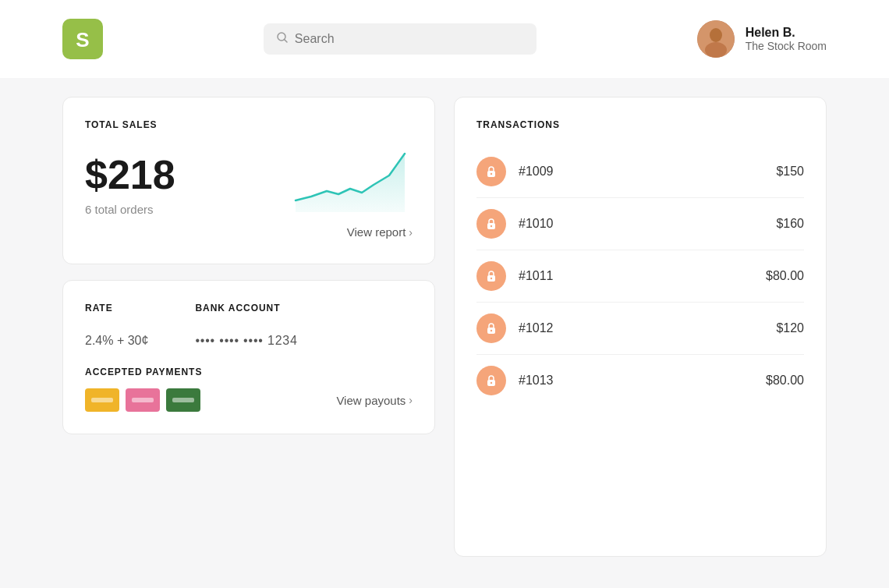 Image resolution: width=889 pixels, height=588 pixels. What do you see at coordinates (143, 400) in the screenshot?
I see `payment-card-pink` at bounding box center [143, 400].